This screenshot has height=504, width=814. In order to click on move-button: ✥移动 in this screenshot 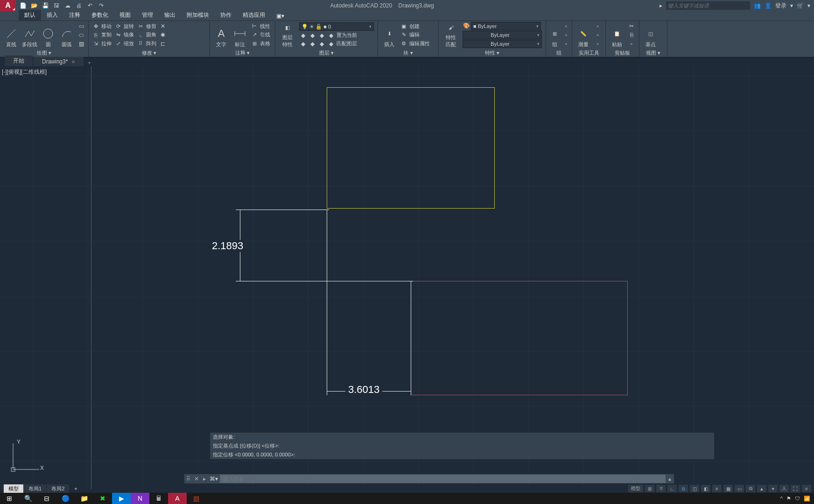, I will do `click(102, 26)`.